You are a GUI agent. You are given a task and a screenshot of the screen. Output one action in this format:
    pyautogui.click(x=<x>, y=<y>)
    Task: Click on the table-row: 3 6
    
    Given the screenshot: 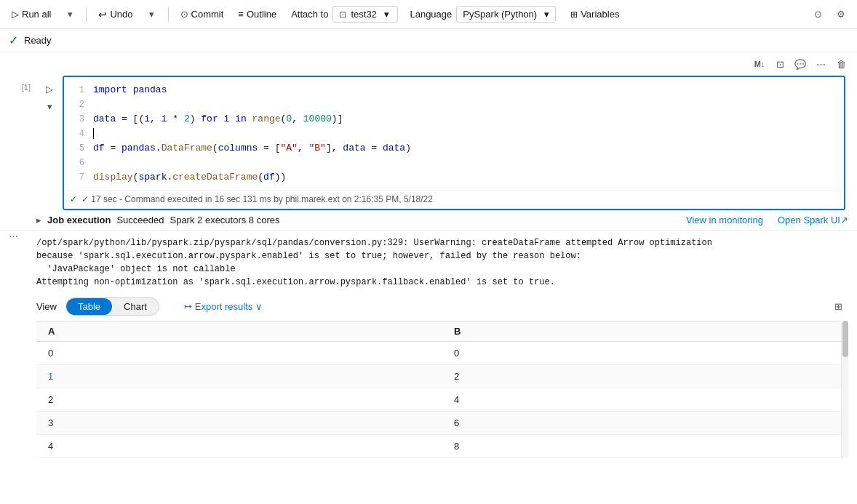 What is the action you would take?
    pyautogui.click(x=442, y=423)
    